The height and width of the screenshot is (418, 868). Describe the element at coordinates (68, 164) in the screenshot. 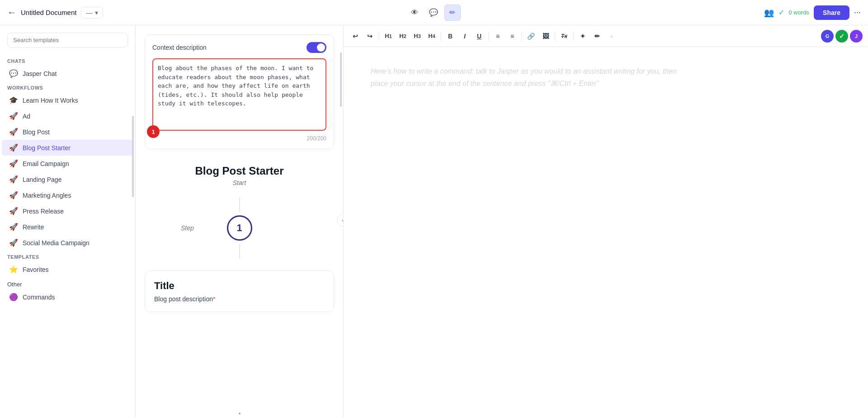

I see `sidebar-item-email-campaign: 🚀 Email Campaign` at that location.